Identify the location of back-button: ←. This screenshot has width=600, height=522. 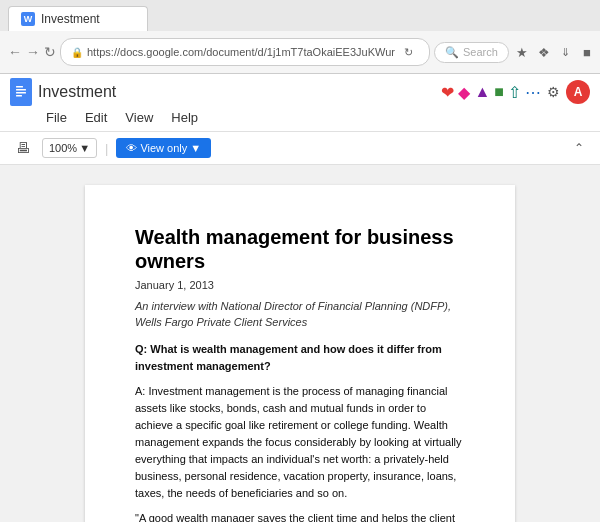
(15, 52).